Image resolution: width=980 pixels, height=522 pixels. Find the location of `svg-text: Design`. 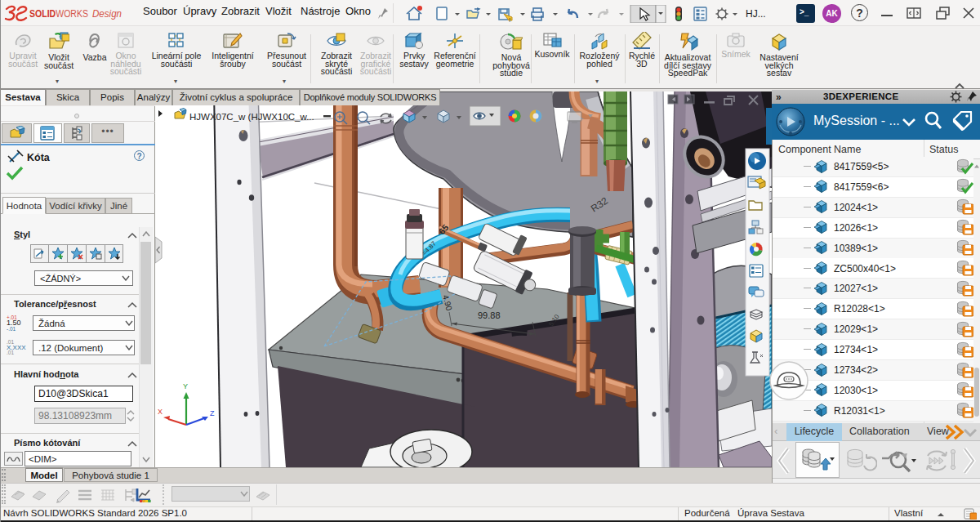

svg-text: Design is located at coordinates (107, 14).